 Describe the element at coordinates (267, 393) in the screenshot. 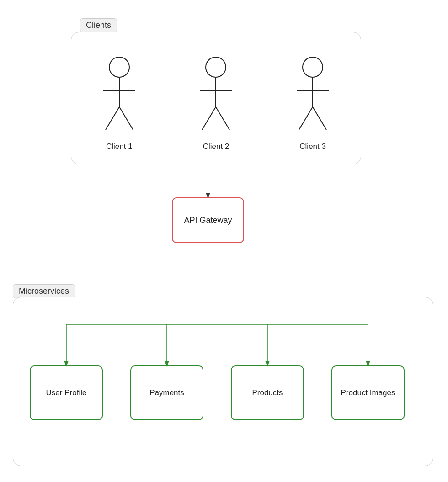

I see `products-label: Products` at that location.